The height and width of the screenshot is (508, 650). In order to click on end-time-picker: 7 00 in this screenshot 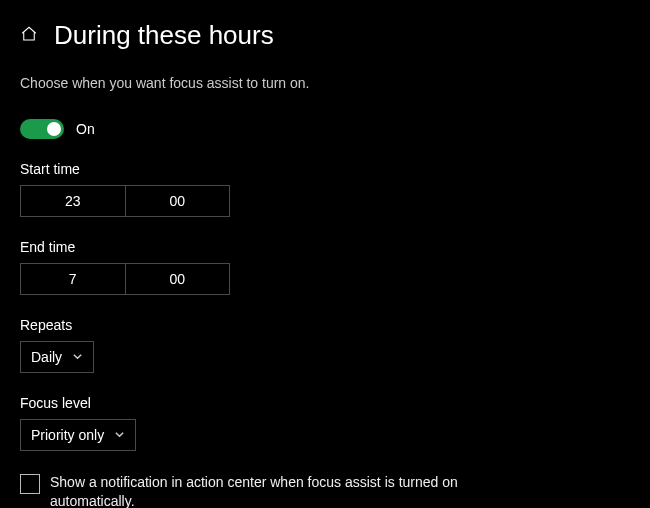, I will do `click(125, 279)`.